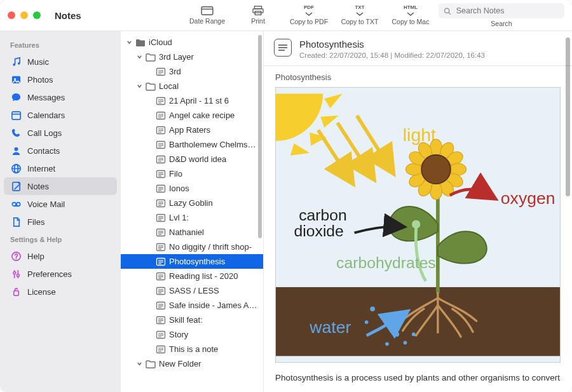 The height and width of the screenshot is (392, 572). I want to click on tree-note: 21 April - 11 st 6, so click(192, 100).